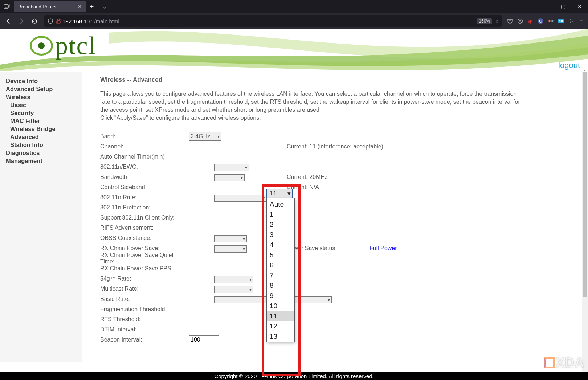 The width and height of the screenshot is (588, 380). I want to click on page-intro-line1: This page allows you to configure advanc…, so click(310, 102).